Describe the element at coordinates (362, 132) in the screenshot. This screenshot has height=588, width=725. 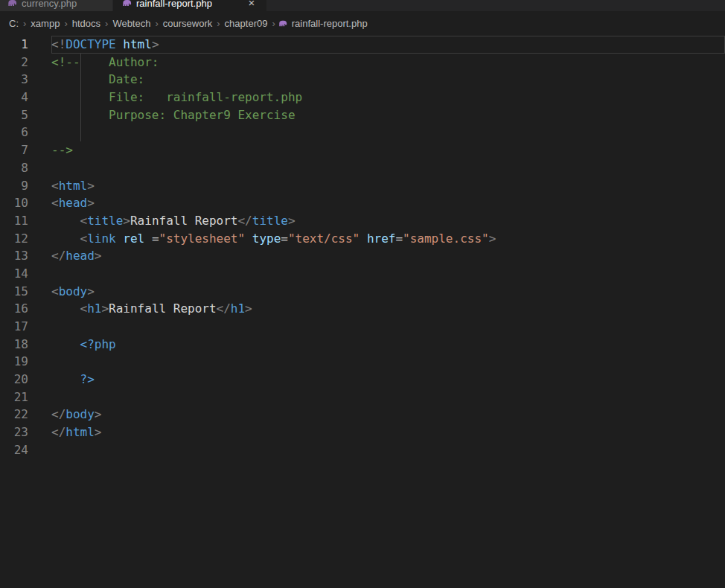
I see `code-line: 6` at that location.